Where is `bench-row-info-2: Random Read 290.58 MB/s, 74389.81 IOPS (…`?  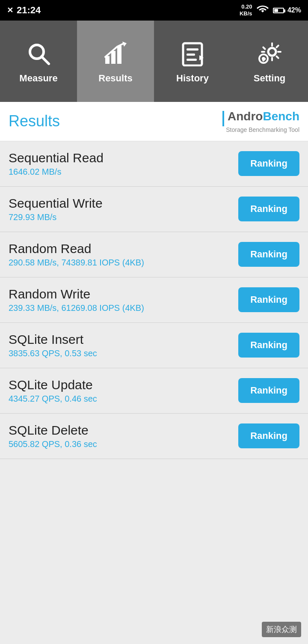
bench-row-info-2: Random Read 290.58 MB/s, 74389.81 IOPS (… is located at coordinates (76, 254).